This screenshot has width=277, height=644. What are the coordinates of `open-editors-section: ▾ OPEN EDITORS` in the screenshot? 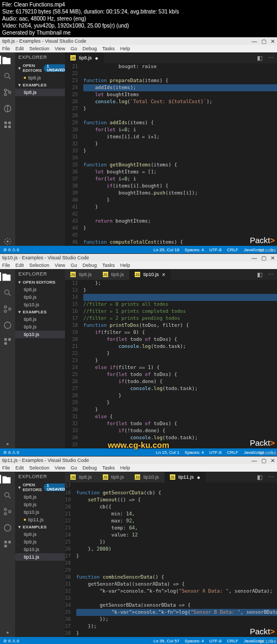 It's located at (40, 282).